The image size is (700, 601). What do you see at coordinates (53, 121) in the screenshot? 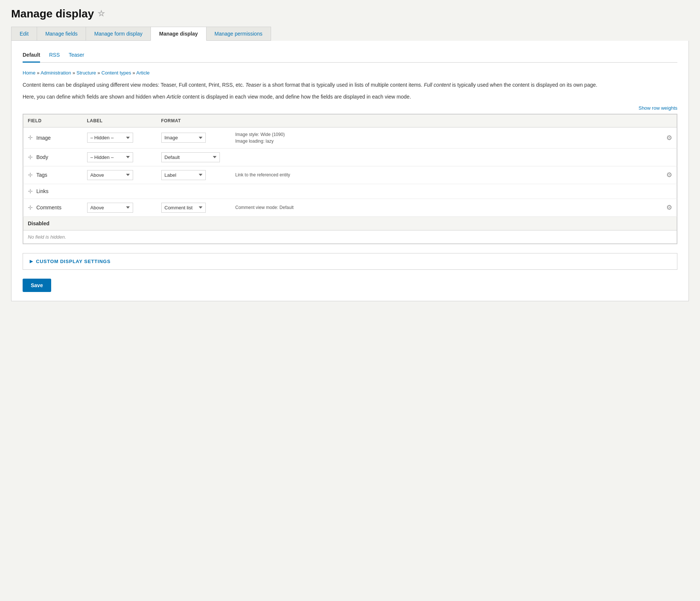
I see `col-header-field: FIELD` at bounding box center [53, 121].